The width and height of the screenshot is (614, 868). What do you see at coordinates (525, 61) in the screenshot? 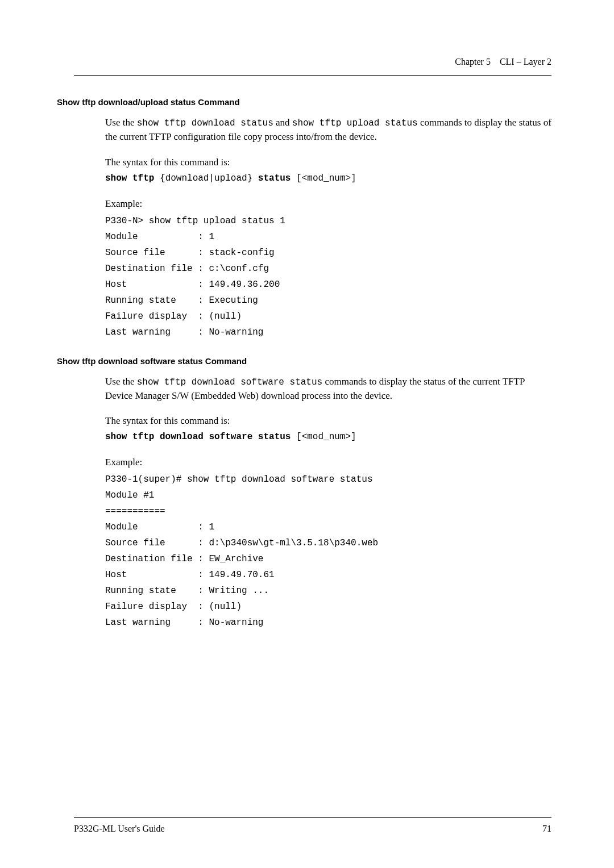
I see `chapter-subtitle: CLI – Layer 2` at bounding box center [525, 61].